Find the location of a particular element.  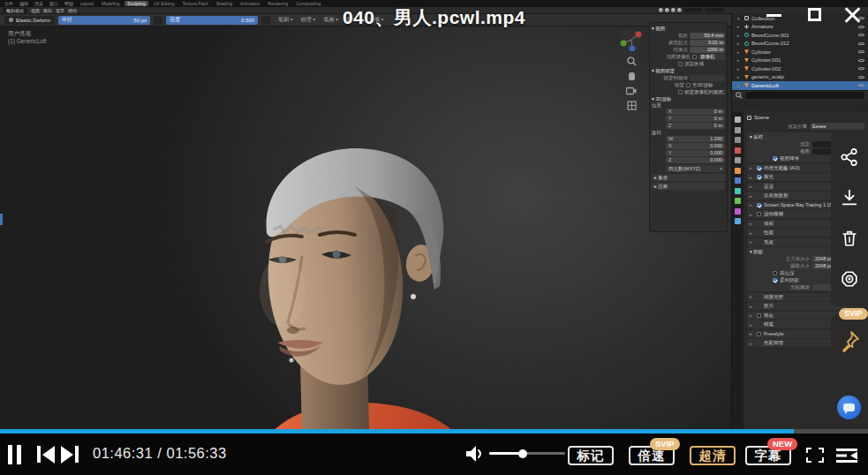

volume-icon is located at coordinates (475, 454).